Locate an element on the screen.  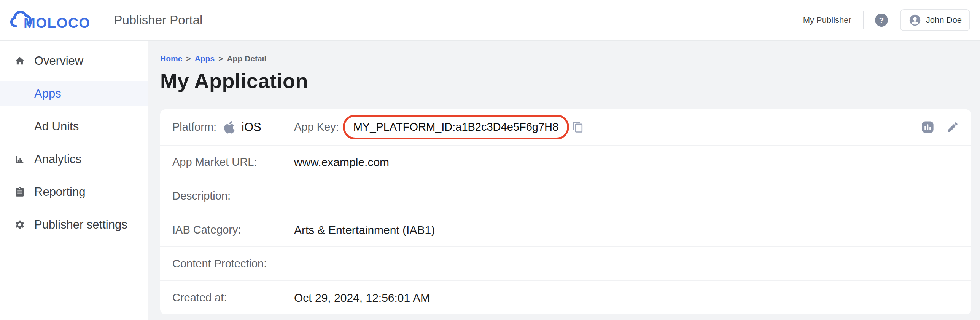
detail-row-iab-category: IAB Category: Arts & Entertainment (IAB1… is located at coordinates (566, 229).